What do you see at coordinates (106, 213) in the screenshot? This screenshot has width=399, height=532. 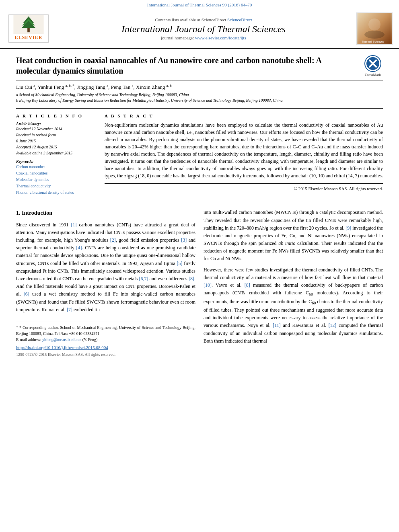 I see `intro-section-title: 1. Introduction` at bounding box center [106, 213].